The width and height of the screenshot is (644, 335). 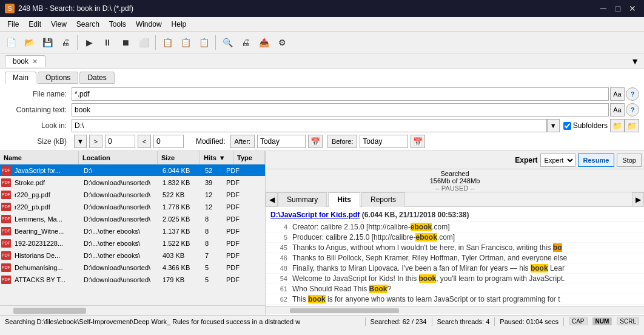 What do you see at coordinates (132, 280) in the screenshot?
I see `table-row: PDF ATTACKS BY T... D:\download\unsorted…` at bounding box center [132, 280].